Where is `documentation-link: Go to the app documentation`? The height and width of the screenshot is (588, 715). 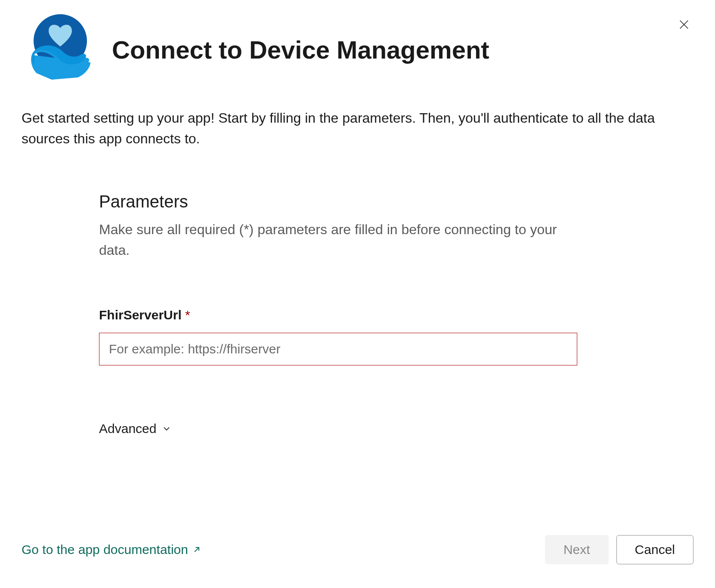 documentation-link: Go to the app documentation is located at coordinates (111, 550).